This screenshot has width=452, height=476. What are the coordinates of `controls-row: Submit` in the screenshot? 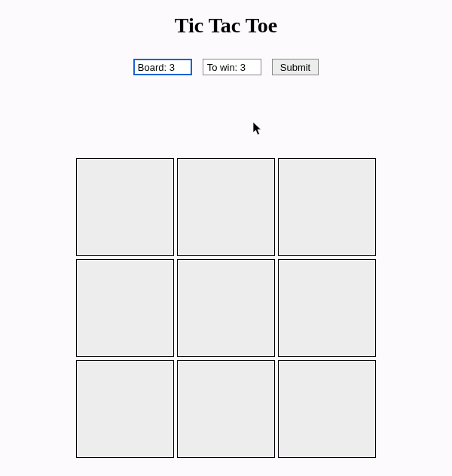 It's located at (226, 67).